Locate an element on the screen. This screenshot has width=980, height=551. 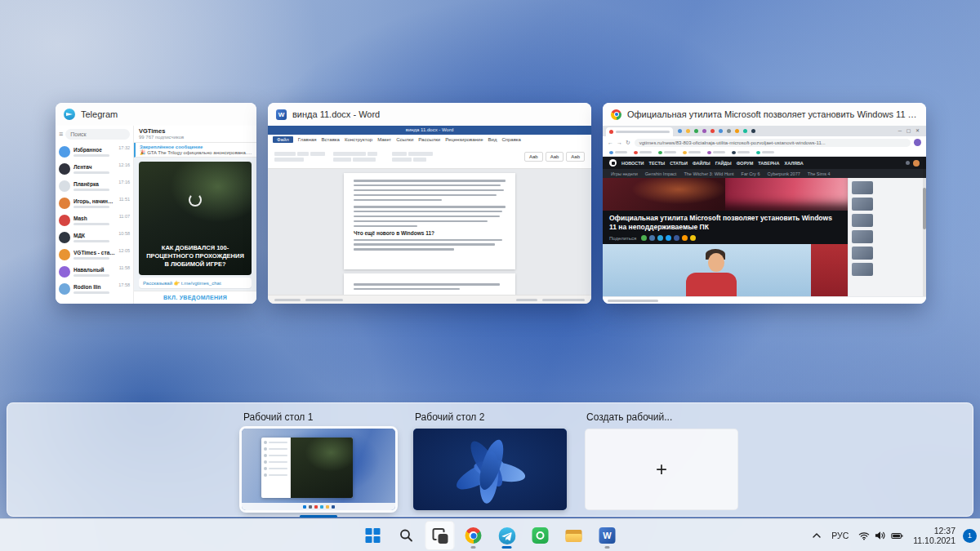
browser-nav-icons: ← → ↻ is located at coordinates (619, 143).